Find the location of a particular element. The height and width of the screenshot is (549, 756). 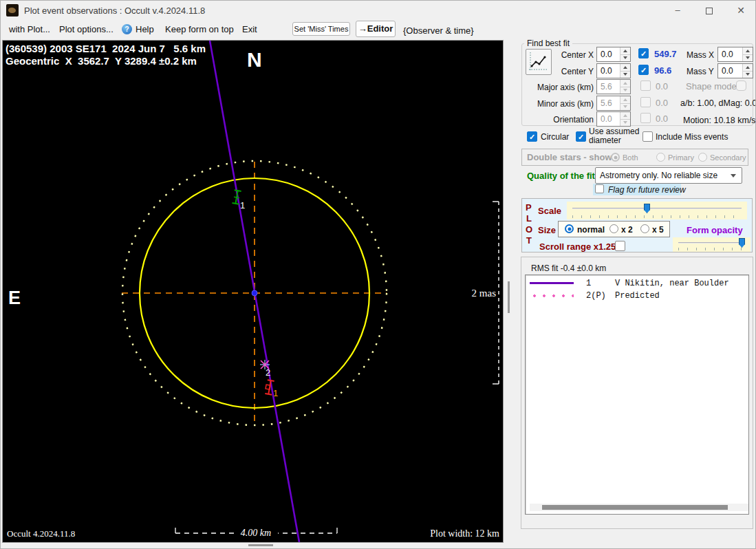

plot-letter-t: T is located at coordinates (529, 241).